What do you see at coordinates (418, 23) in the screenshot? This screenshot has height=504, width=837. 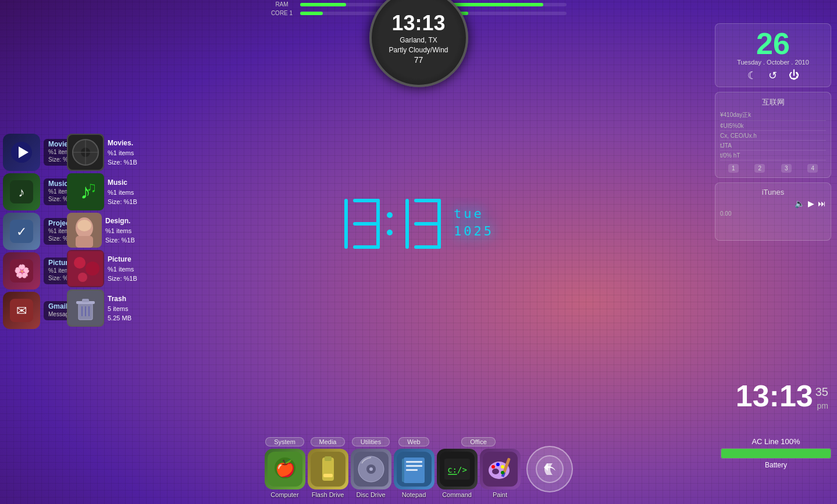 I see `top-clock-time: 13:13` at bounding box center [418, 23].